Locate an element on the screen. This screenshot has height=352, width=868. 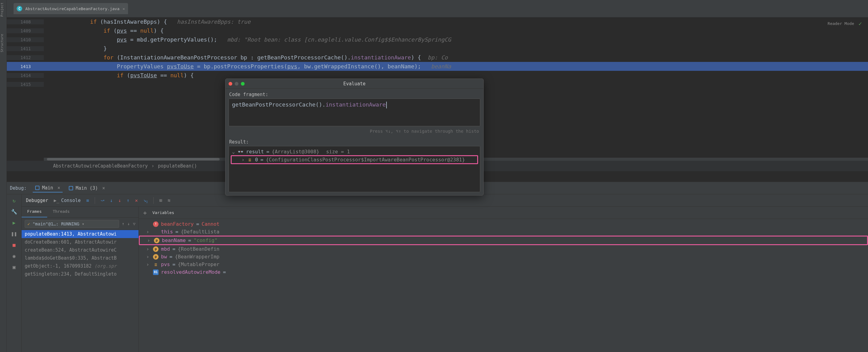
stop-icon: ■ is located at coordinates (14, 245).